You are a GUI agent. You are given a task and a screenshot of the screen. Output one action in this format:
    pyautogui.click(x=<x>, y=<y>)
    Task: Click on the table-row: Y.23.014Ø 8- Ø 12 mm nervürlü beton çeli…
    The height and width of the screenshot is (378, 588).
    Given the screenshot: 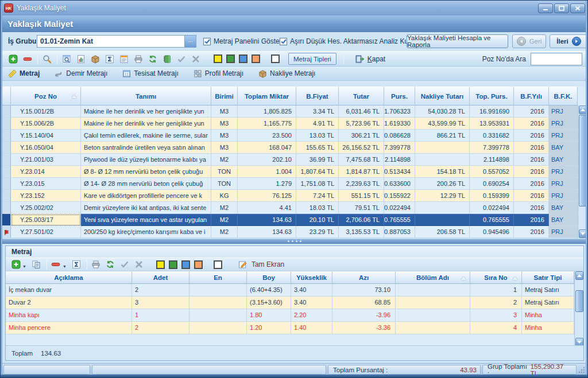 What is the action you would take?
    pyautogui.click(x=295, y=172)
    